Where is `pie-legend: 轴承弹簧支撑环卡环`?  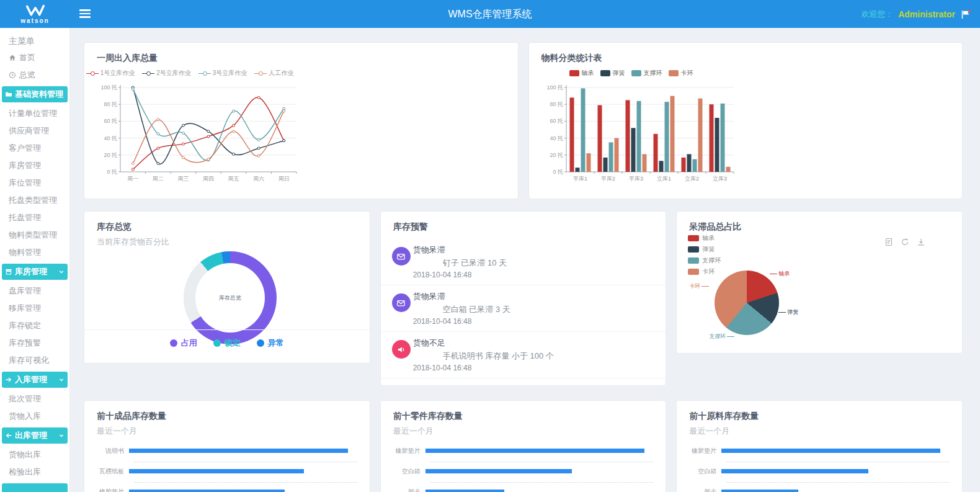
pie-legend: 轴承弹簧支撑环卡环 is located at coordinates (705, 256).